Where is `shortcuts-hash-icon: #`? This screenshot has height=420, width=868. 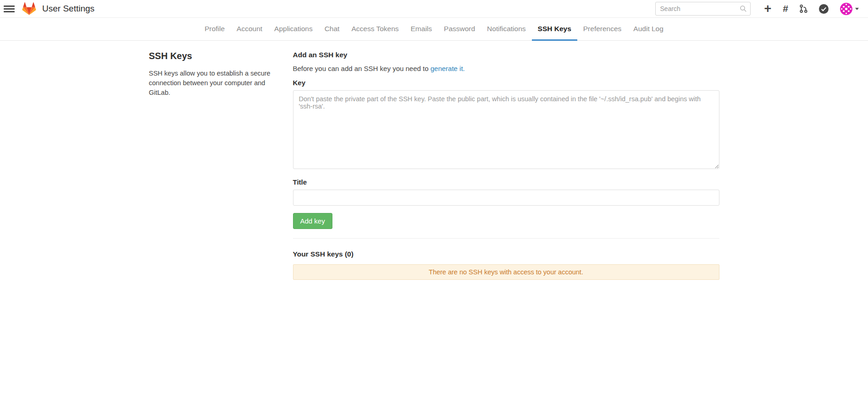 shortcuts-hash-icon: # is located at coordinates (785, 9).